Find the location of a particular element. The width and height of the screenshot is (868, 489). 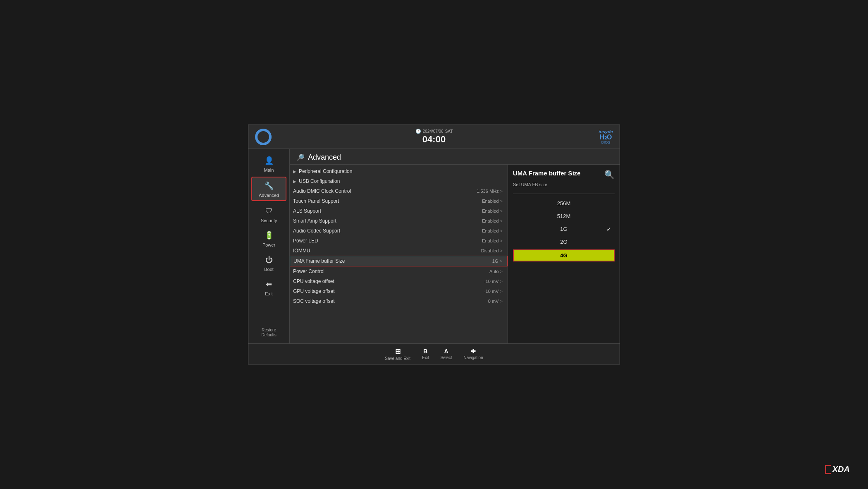

sidebar-label-security: Security is located at coordinates (269, 221).